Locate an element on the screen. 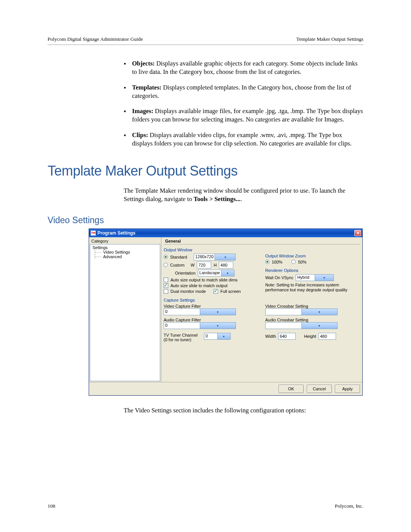 The height and width of the screenshot is (532, 411). general-group-title: General is located at coordinates (262, 241).